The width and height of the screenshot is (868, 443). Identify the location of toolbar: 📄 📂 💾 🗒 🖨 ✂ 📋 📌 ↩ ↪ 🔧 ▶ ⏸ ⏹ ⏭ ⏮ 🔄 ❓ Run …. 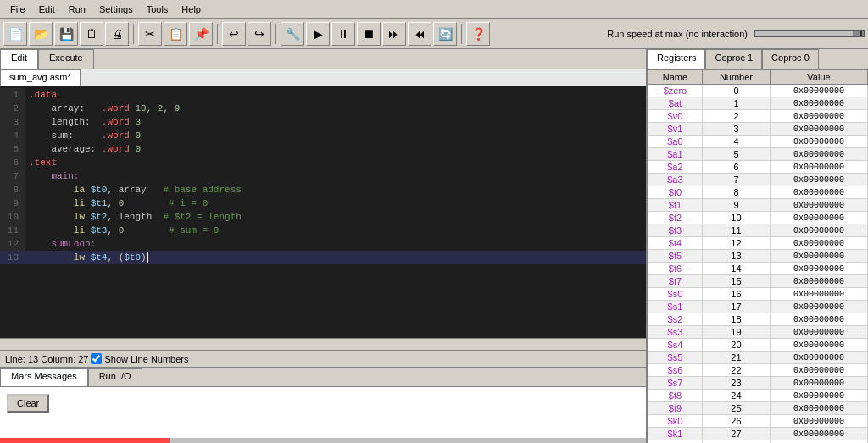
(434, 34).